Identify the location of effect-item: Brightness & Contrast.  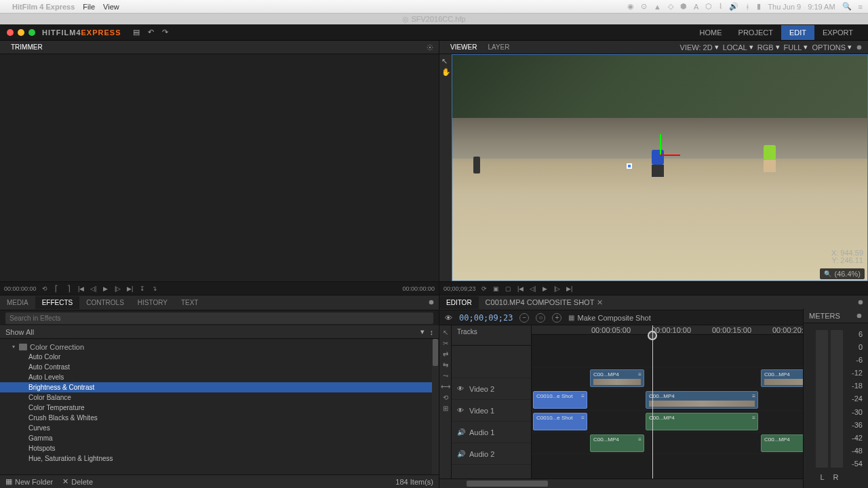
(220, 388).